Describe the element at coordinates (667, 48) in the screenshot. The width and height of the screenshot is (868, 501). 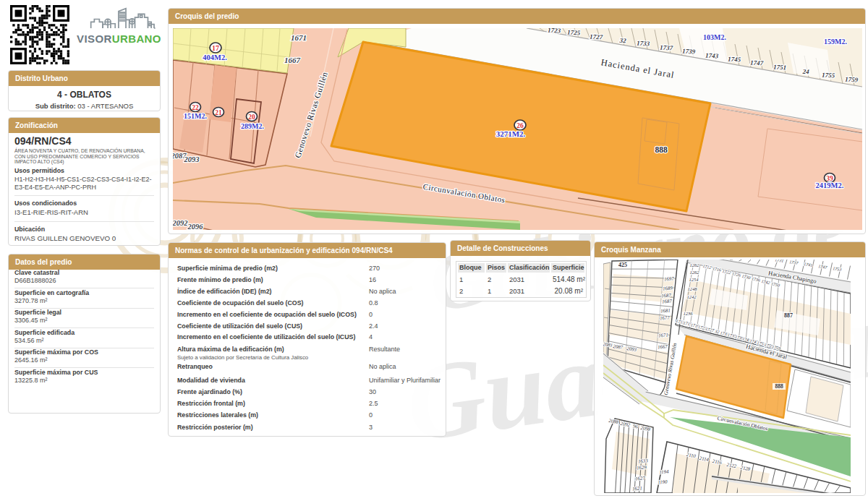
I see `svg-text: 1737` at that location.